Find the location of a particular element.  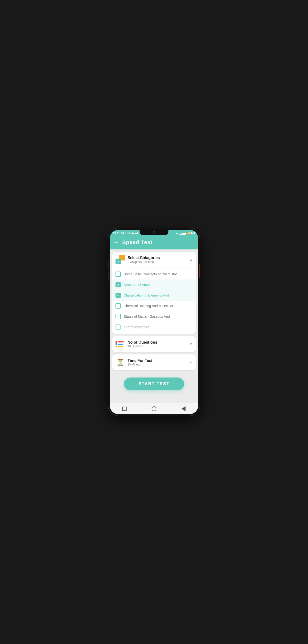

navigation-bar is located at coordinates (154, 408).